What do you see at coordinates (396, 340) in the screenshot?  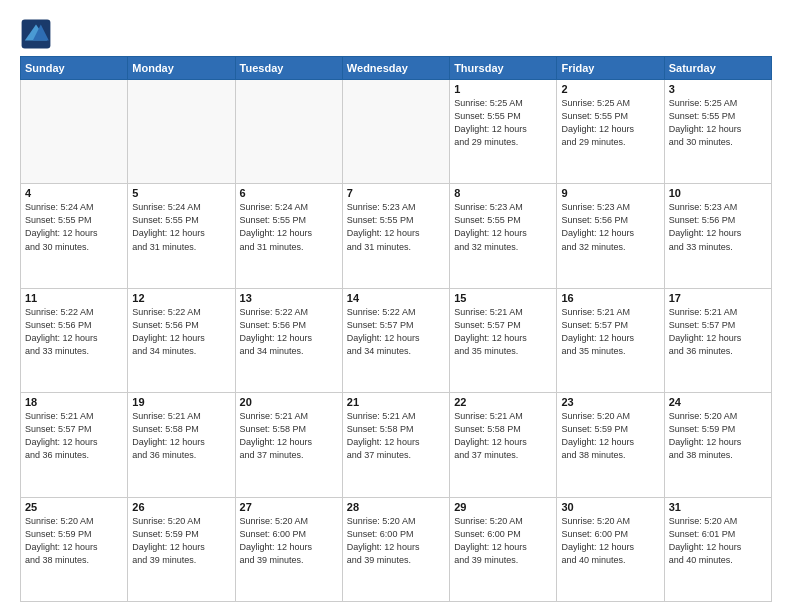 I see `calendar-cell: 14Sunrise: 5:22 AM Sunset: 5:57 PM Dayli…` at bounding box center [396, 340].